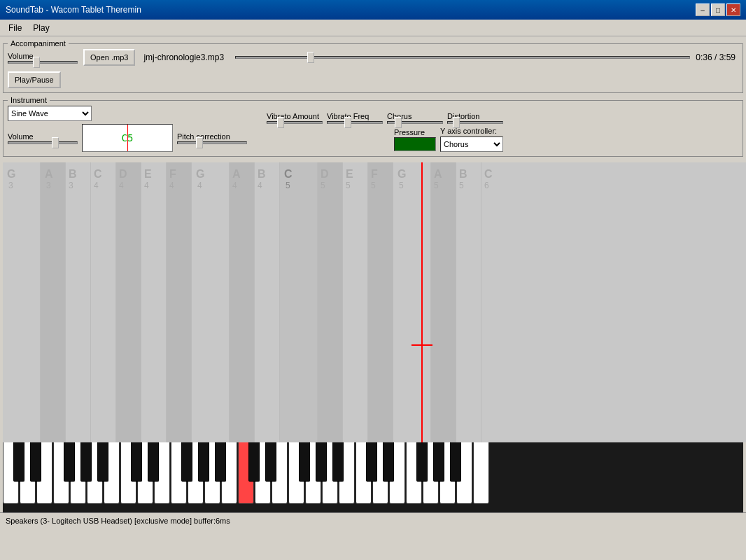 The image size is (746, 560). Describe the element at coordinates (127, 138) in the screenshot. I see `inst-volume-row: Volume C5 Pitch correction` at that location.